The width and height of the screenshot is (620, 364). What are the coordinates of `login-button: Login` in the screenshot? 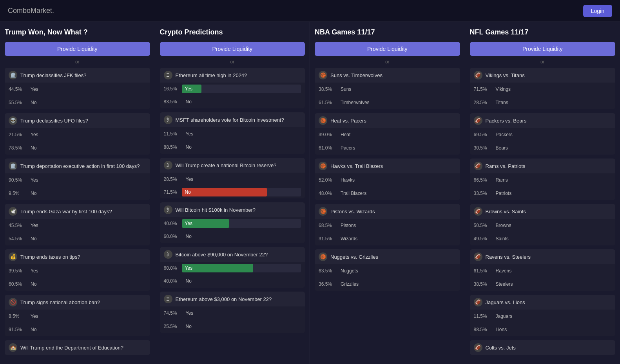 It's located at (598, 11).